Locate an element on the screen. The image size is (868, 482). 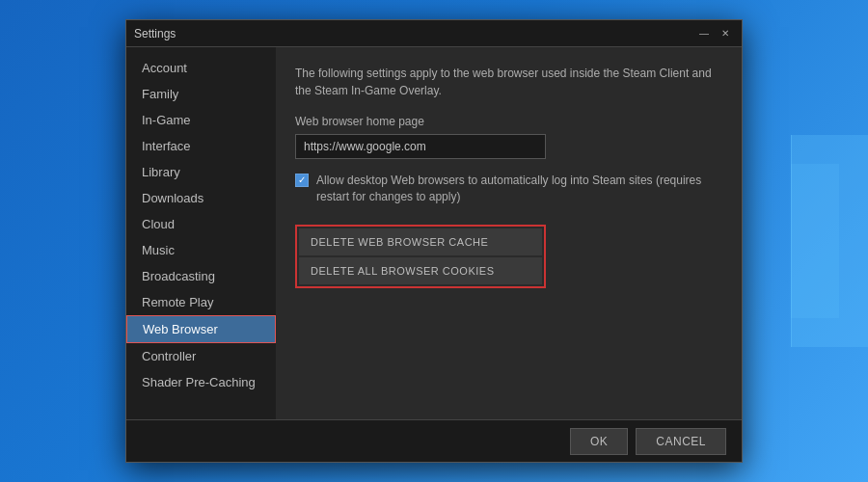
minimize-button: — is located at coordinates (704, 34).